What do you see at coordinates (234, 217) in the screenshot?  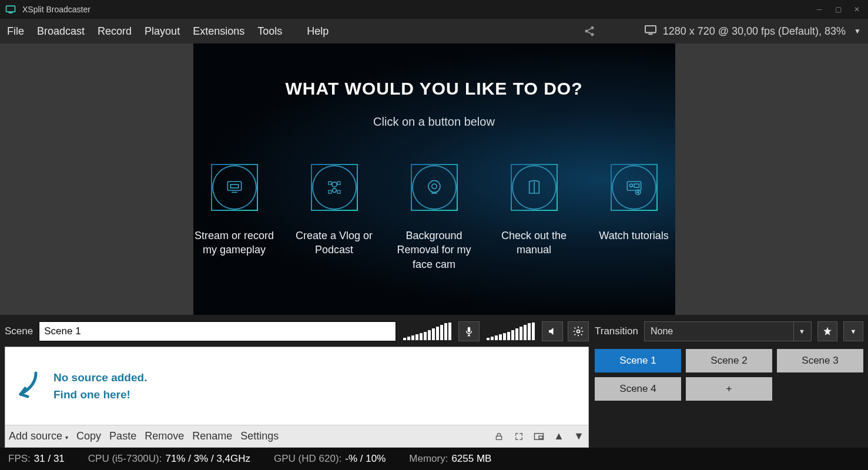 I see `onboard-option-gameplay: Stream or record my gameplay` at bounding box center [234, 217].